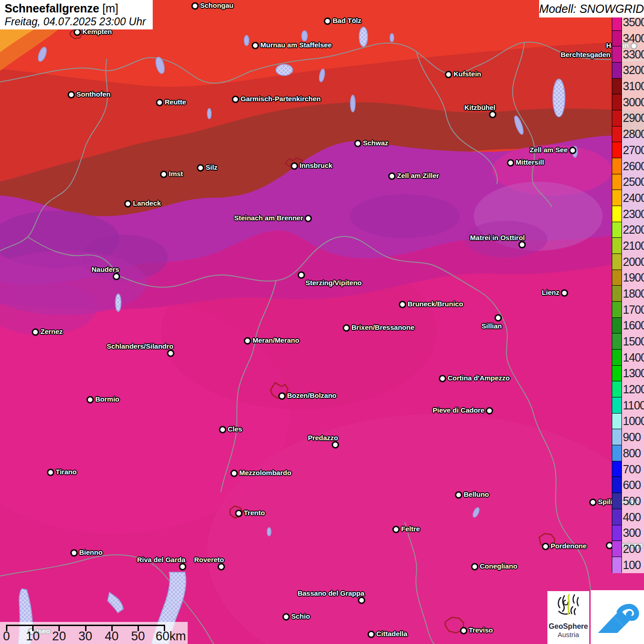 The height and width of the screenshot is (644, 644). What do you see at coordinates (633, 54) in the screenshot?
I see `colorbar-tick-label: 3300` at bounding box center [633, 54].